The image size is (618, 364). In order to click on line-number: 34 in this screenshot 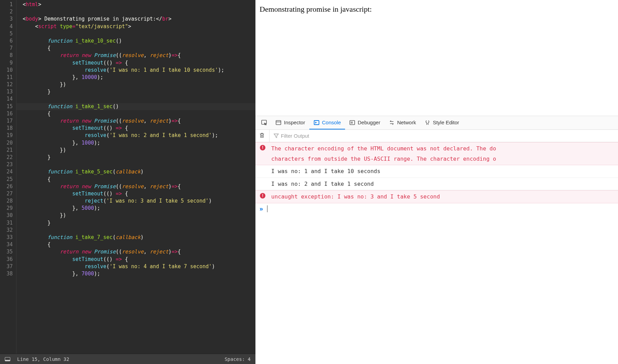, I will do `click(6, 244)`.